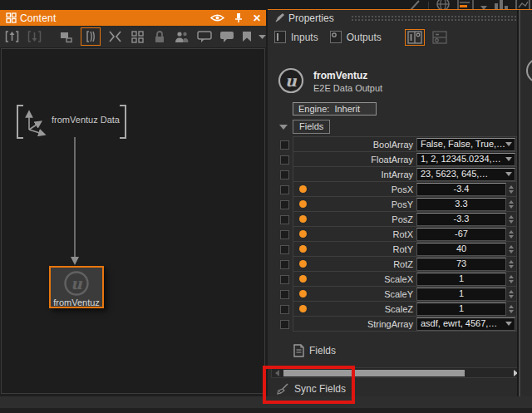 This screenshot has width=532, height=413. What do you see at coordinates (257, 18) in the screenshot?
I see `close-icon: ✕` at bounding box center [257, 18].